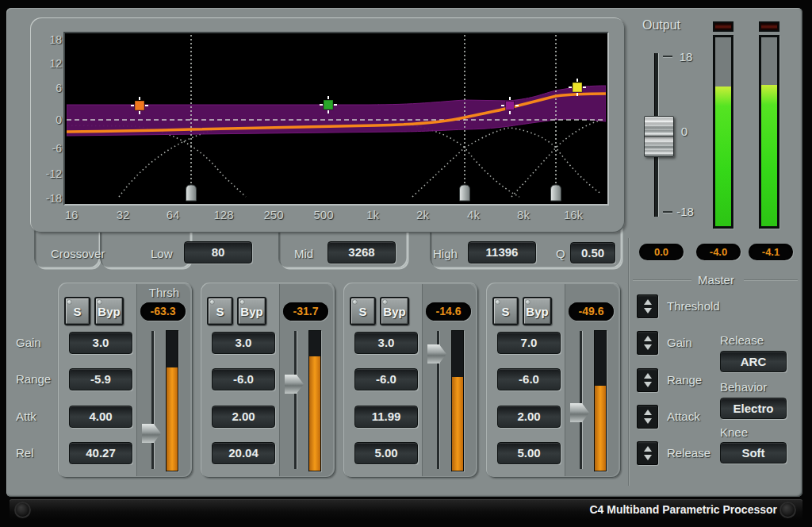 The width and height of the screenshot is (812, 527). I want to click on band2-solo-button: S, so click(220, 311).